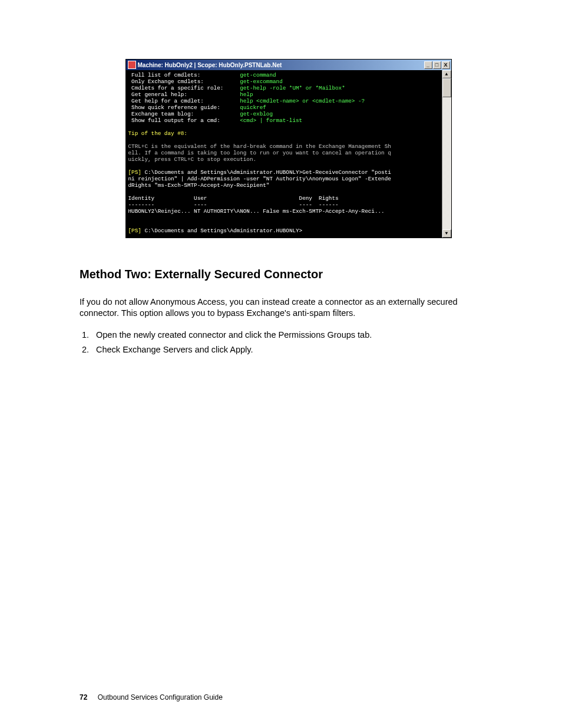 This screenshot has width=562, height=728. Describe the element at coordinates (446, 65) in the screenshot. I see `close-button: X` at that location.